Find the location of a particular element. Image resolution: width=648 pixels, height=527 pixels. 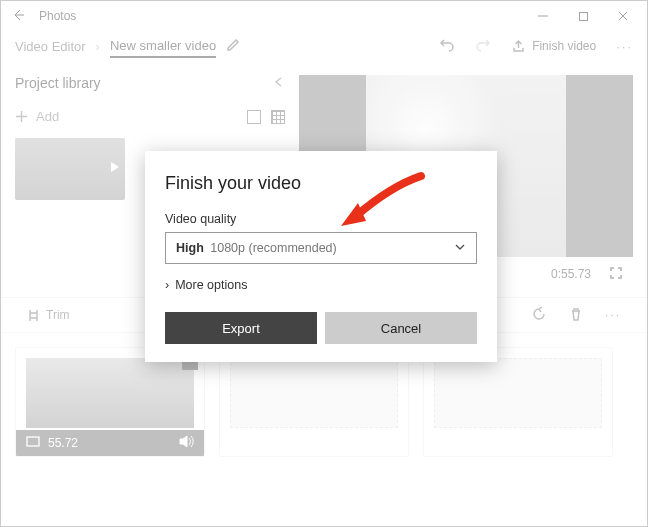

more-options-toggle: › More options is located at coordinates (321, 285).